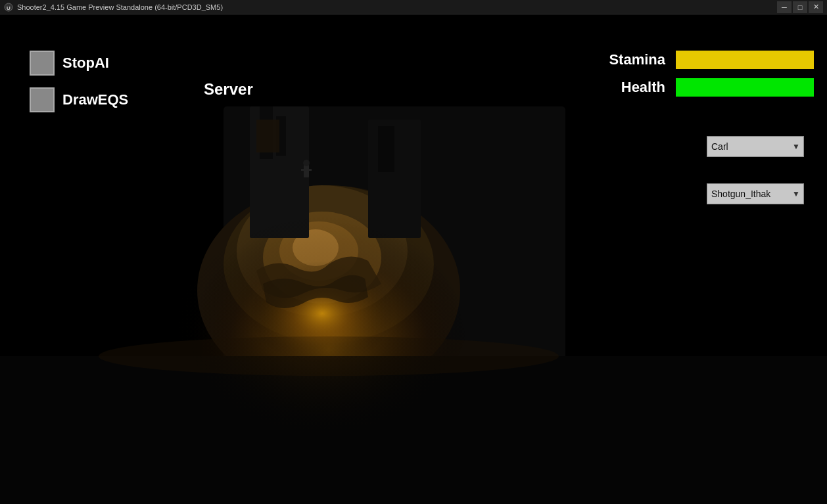 The height and width of the screenshot is (504, 827). I want to click on character-select-wrapper: Carl Bob Alice ▼, so click(755, 147).